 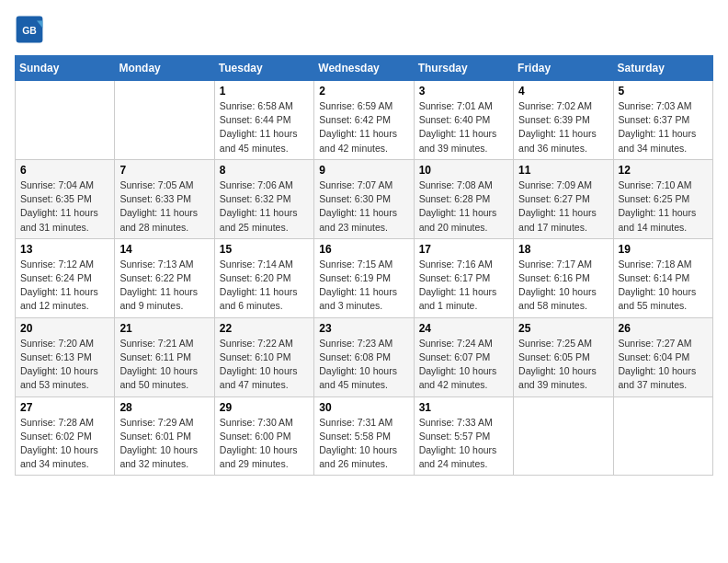 I want to click on weekday-header-tuesday: Tuesday, so click(x=264, y=68).